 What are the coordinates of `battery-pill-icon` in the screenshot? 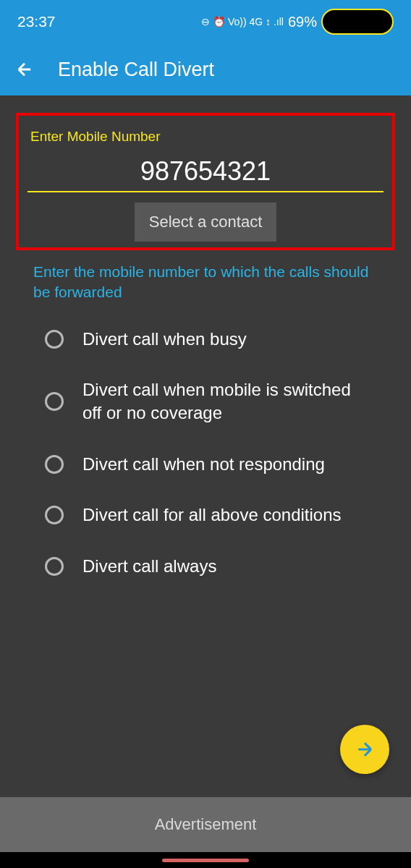 It's located at (357, 22).